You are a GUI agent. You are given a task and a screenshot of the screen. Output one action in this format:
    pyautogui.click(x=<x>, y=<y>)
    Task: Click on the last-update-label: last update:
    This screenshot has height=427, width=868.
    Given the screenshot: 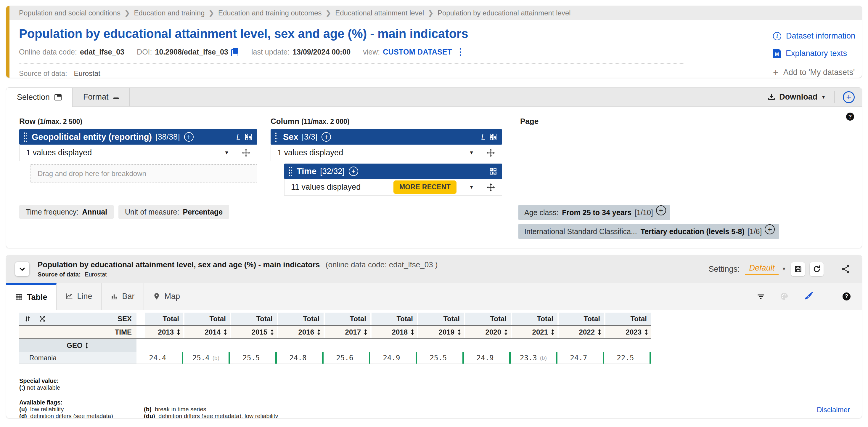 What is the action you would take?
    pyautogui.click(x=270, y=52)
    